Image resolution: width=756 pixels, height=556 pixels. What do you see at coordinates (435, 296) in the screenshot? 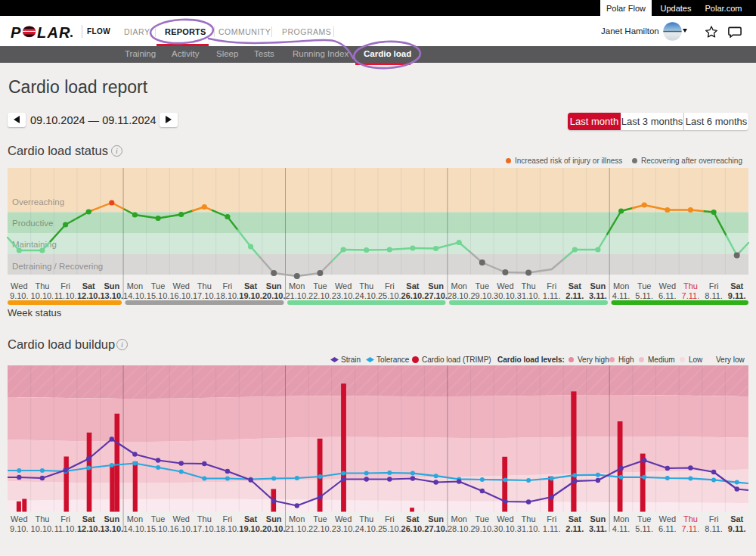
I see `svg-text: 27.10.` at bounding box center [435, 296].